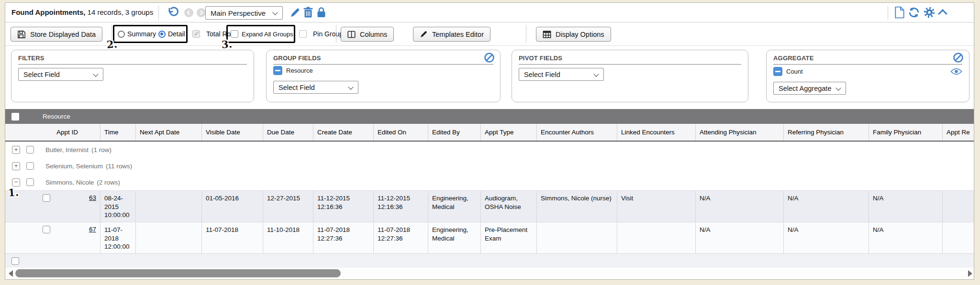 The image size is (980, 285). I want to click on column-header: Visible Date, so click(233, 132).